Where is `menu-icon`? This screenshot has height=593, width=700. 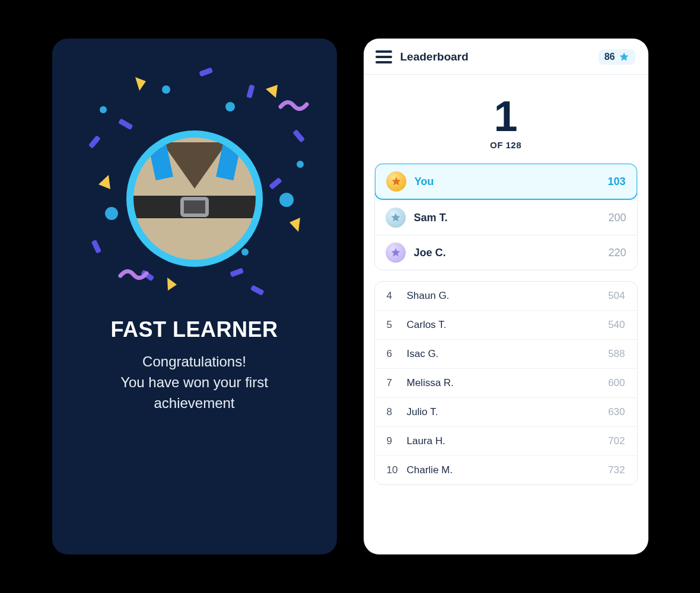 menu-icon is located at coordinates (384, 57).